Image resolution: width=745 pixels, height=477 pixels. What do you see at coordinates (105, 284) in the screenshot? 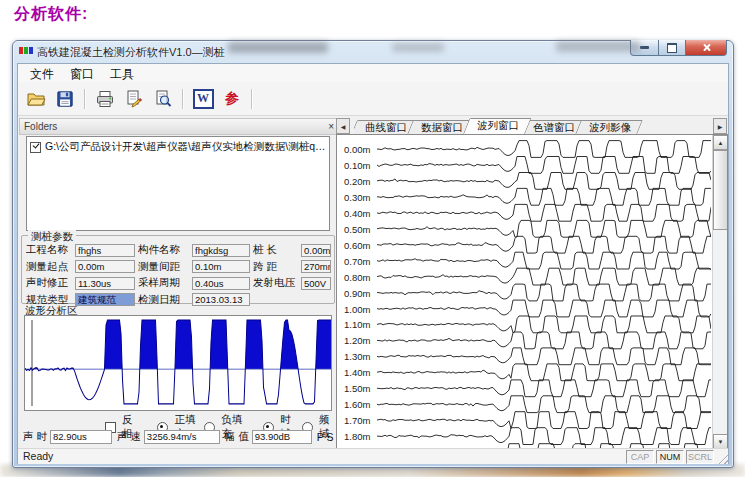
I see `param-value: 11.30us` at bounding box center [105, 284].